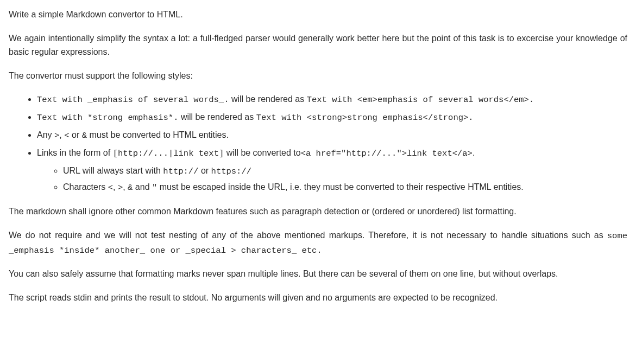  What do you see at coordinates (318, 46) in the screenshot?
I see `paragraph-simplify: We again intentionally simplify the synt…` at bounding box center [318, 46].